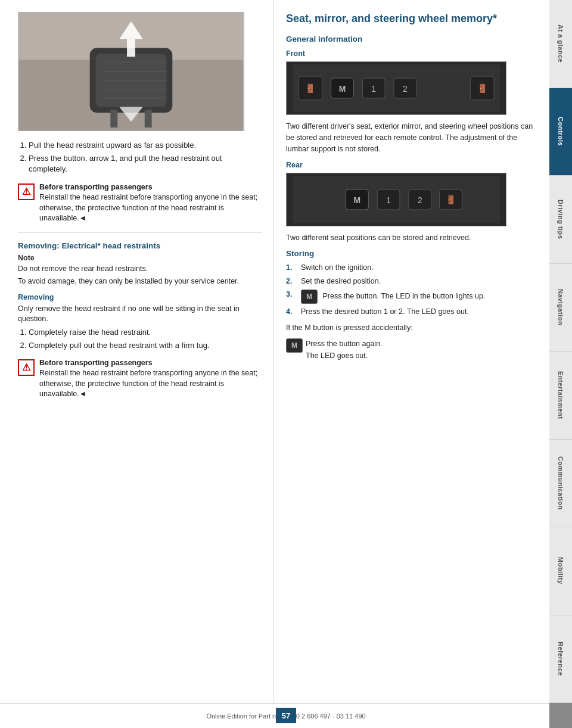 This screenshot has width=572, height=728. I want to click on storing-step-3: 3. M Press the button. The LED in the bu…, so click(410, 297).